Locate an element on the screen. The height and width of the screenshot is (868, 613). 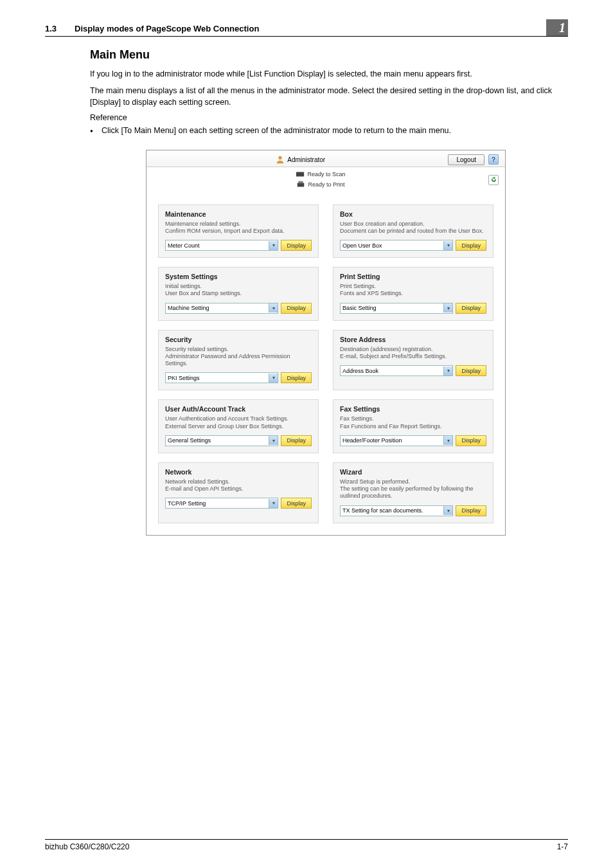
card-description: Fax Settings.Fax Functions and Fax Repor… is located at coordinates (413, 423).